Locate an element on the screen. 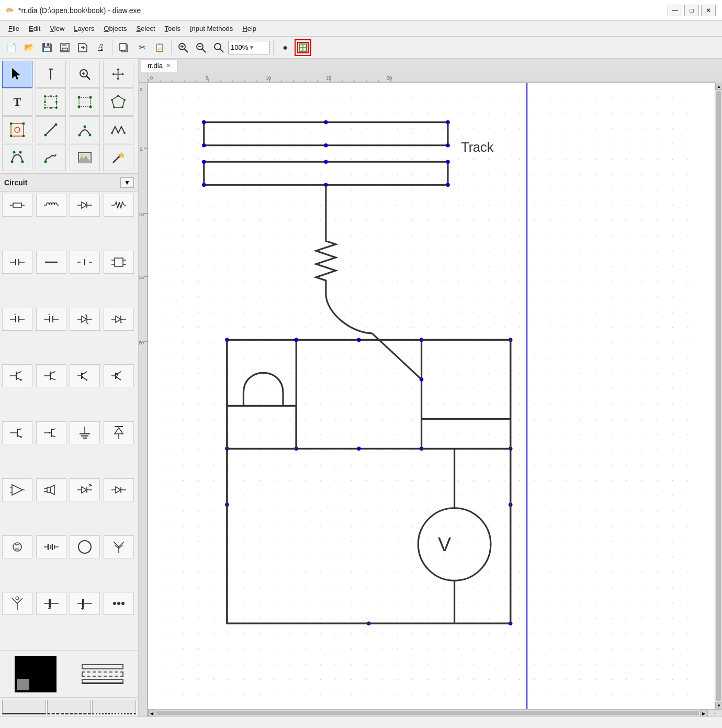 This screenshot has width=722, height=728. menu-file: File is located at coordinates (14, 28).